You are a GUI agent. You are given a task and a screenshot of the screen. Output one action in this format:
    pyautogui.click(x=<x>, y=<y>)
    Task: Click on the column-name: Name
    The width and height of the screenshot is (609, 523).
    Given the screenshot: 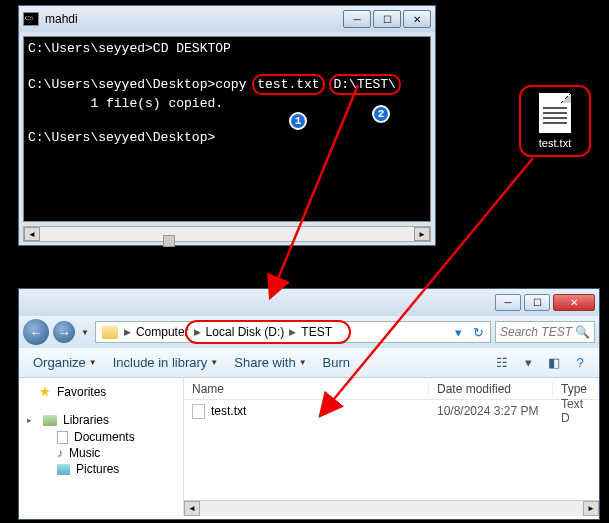 What is the action you would take?
    pyautogui.click(x=306, y=389)
    